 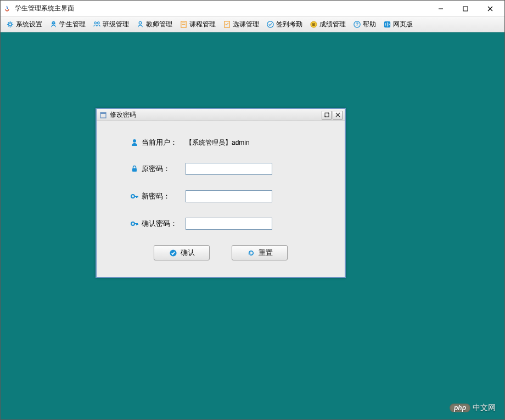 I want to click on gear-icon, so click(x=10, y=25).